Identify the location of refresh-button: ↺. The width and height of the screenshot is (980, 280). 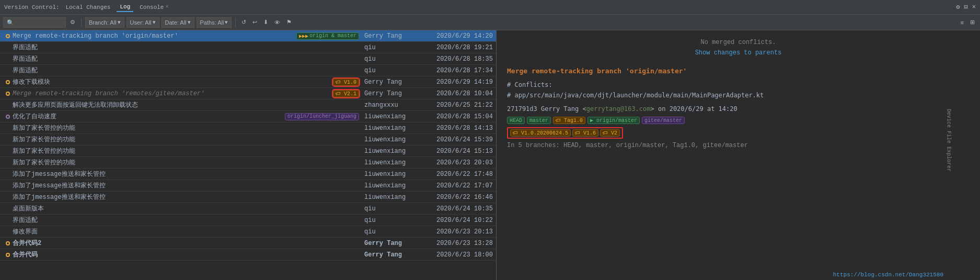
(244, 22).